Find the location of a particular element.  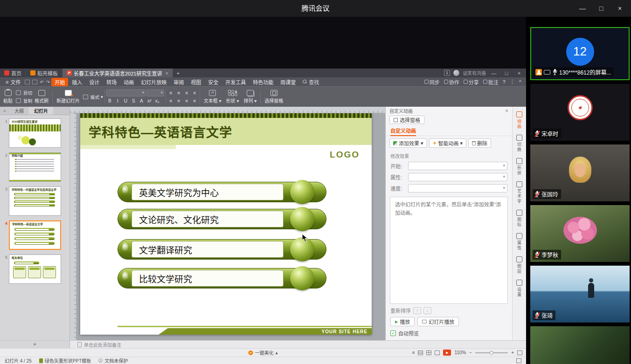

bullets-button: ≡ is located at coordinates (171, 101).